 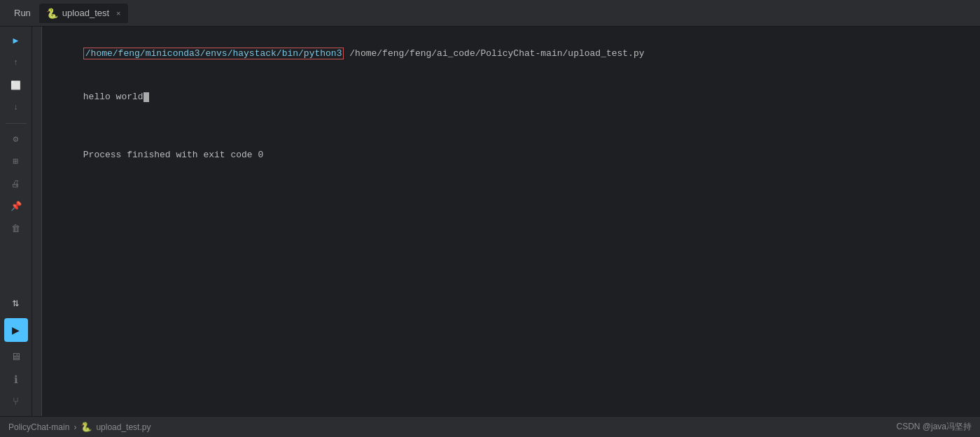 I want to click on status-filename: upload_test.py, so click(x=123, y=427).